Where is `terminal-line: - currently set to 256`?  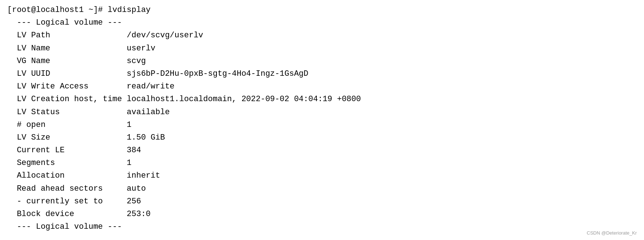 terminal-line: - currently set to 256 is located at coordinates (322, 202).